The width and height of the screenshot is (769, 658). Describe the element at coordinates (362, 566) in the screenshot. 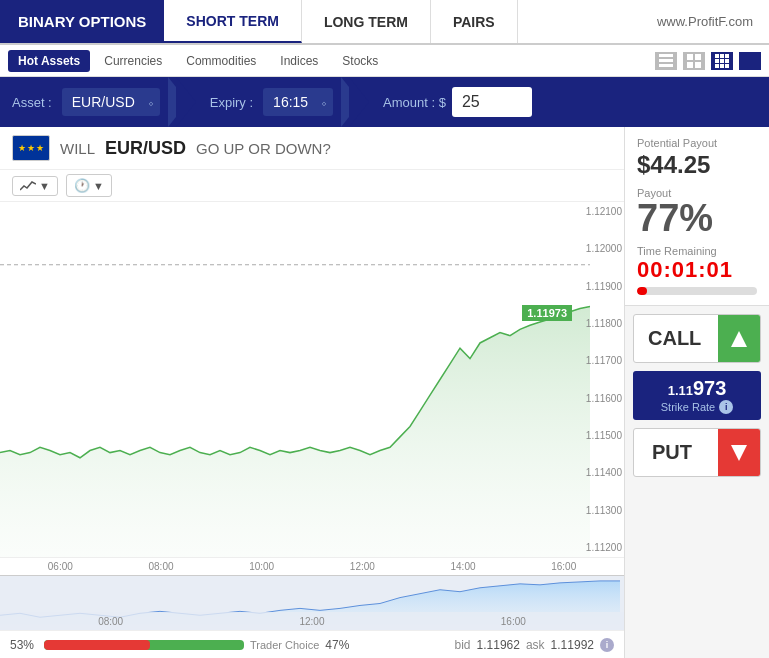

I see `x-label-3: 12:00` at that location.